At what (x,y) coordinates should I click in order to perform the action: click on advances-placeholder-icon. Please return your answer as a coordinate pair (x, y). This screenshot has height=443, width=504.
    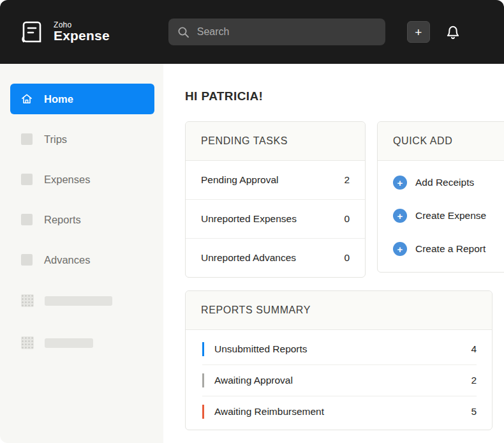
    Looking at the image, I should click on (27, 260).